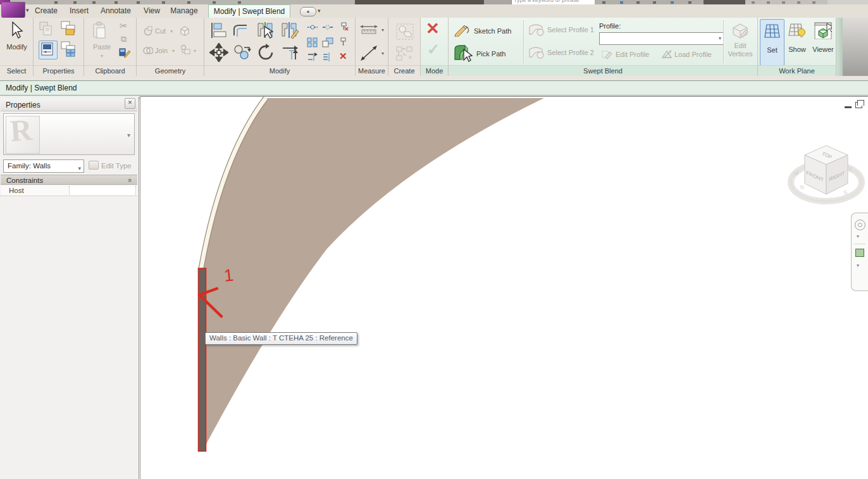 The height and width of the screenshot is (479, 868). What do you see at coordinates (161, 31) in the screenshot?
I see `cut-button: Cut` at bounding box center [161, 31].